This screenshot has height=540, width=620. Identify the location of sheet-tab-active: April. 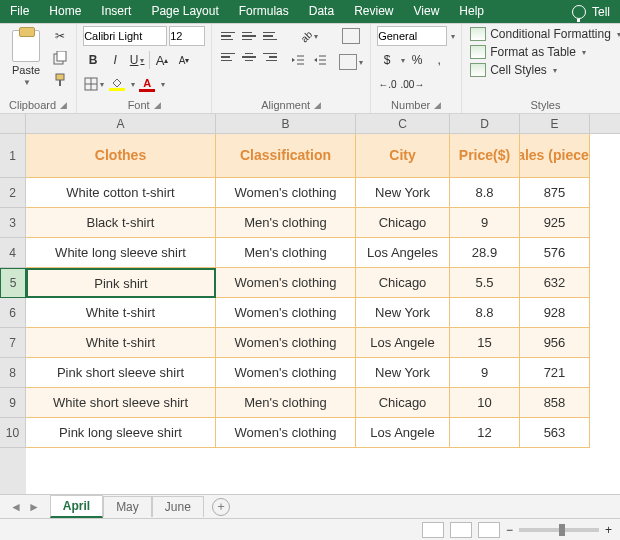
(76, 506).